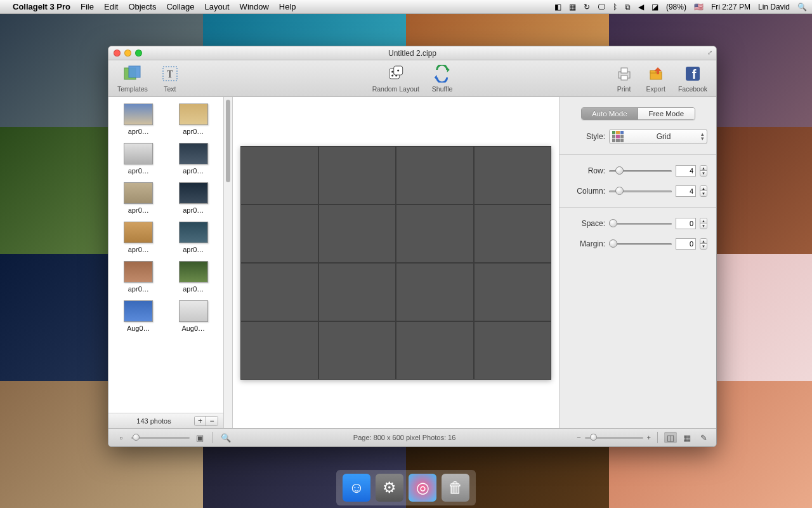  What do you see at coordinates (628, 7) in the screenshot?
I see `wifi-icon: ⧉` at bounding box center [628, 7].